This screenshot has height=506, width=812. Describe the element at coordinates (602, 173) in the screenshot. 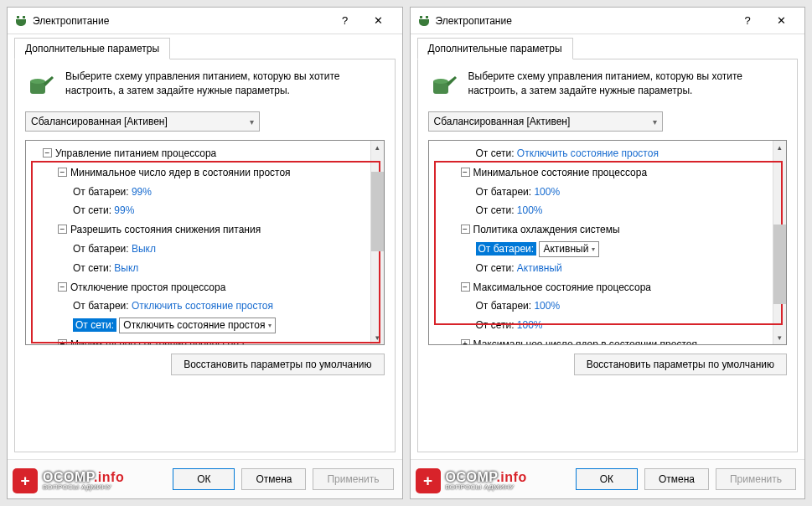

I see `tree-node: −Минимальное состояние процессора` at that location.